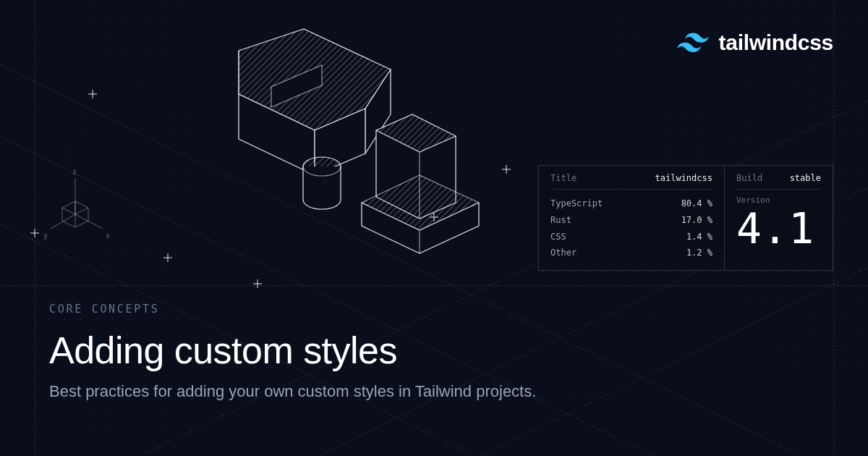  What do you see at coordinates (563, 178) in the screenshot?
I see `panel-title-label: Title` at bounding box center [563, 178].